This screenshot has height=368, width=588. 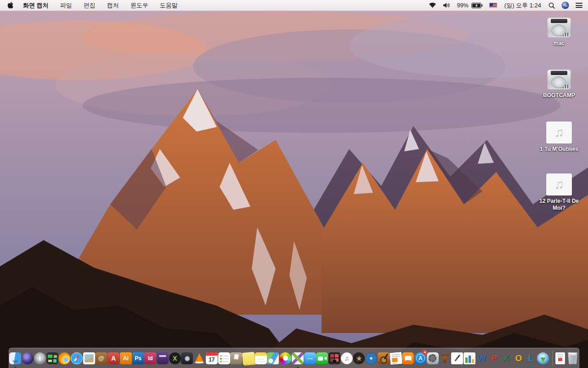 I want to click on firefox-app-icon, so click(x=64, y=358).